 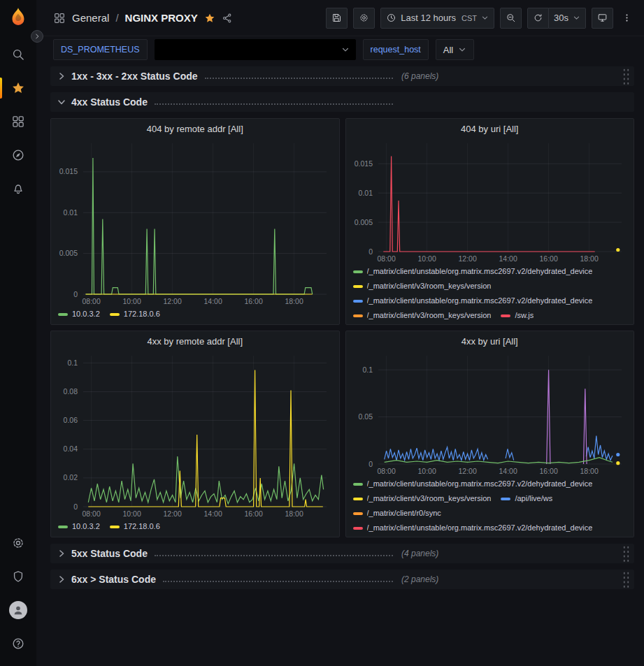 What do you see at coordinates (18, 88) in the screenshot?
I see `star-icon` at bounding box center [18, 88].